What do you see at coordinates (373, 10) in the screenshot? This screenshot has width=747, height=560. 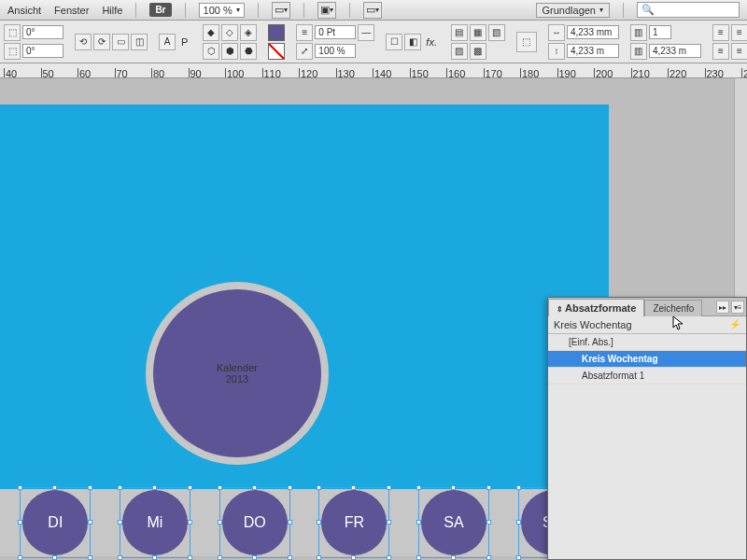 I see `arrange-button: ▭▾` at bounding box center [373, 10].